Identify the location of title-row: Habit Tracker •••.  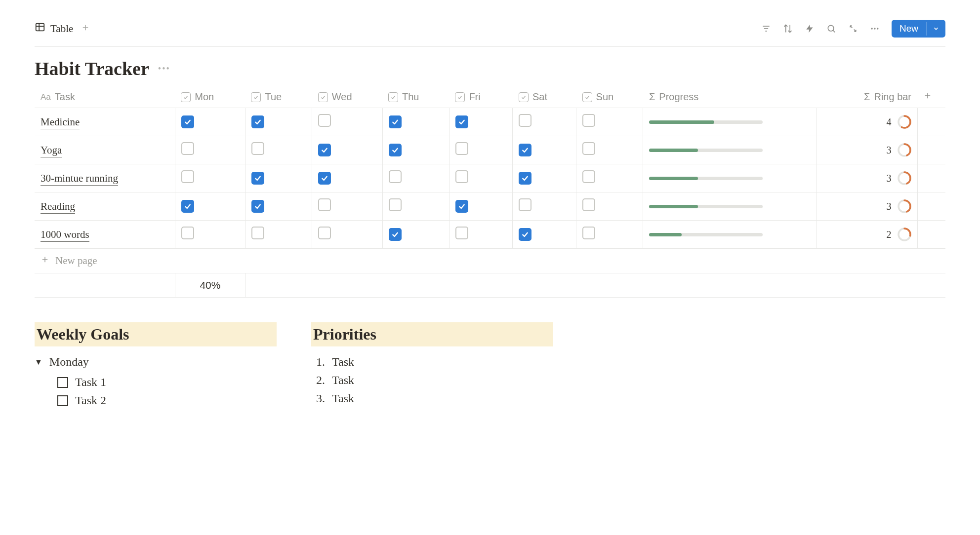
(490, 69).